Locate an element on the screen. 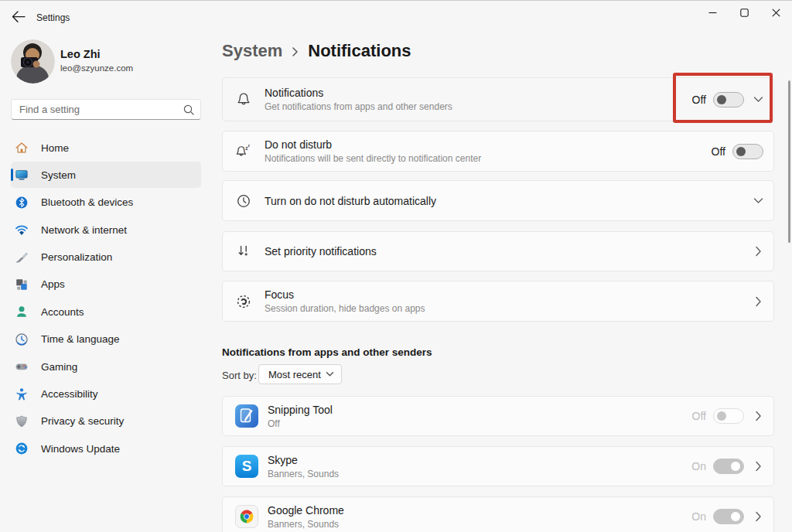 This screenshot has height=532, width=792. breadcrumb-system: System is located at coordinates (252, 51).